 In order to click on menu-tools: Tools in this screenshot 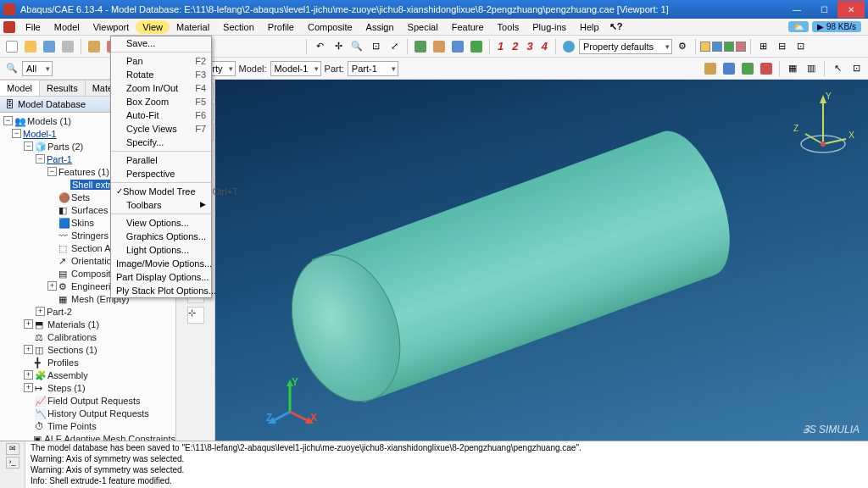, I will do `click(509, 27)`.